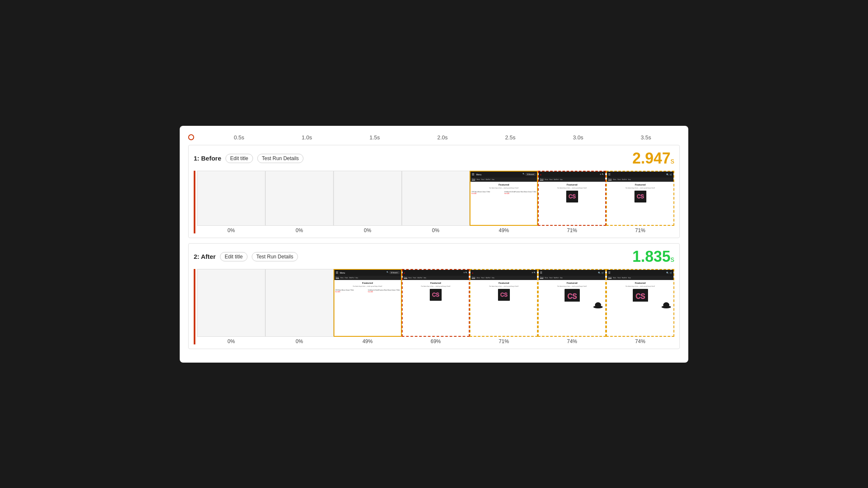  I want to click on mini-subtitle-2-3: Our latest drop is here — stock up and k…, so click(436, 287).